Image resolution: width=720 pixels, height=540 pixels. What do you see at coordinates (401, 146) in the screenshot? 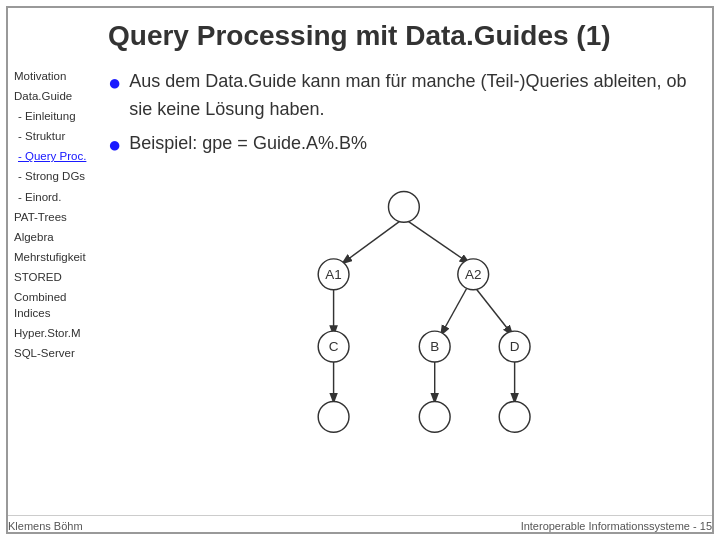
I see `bullet-item-2: ● Beispiel: gpe = Guide.A%.B%` at bounding box center [401, 146].